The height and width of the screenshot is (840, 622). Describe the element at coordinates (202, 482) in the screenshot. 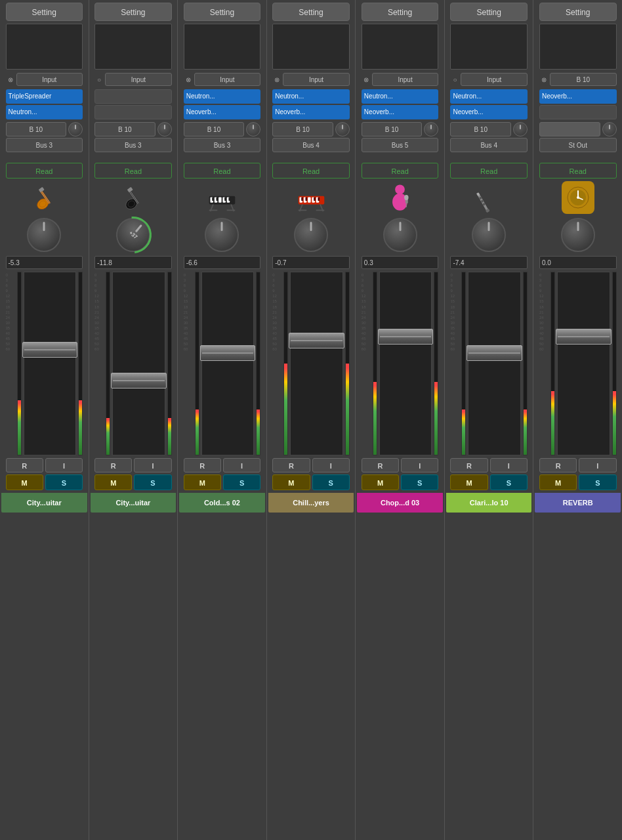

I see `m-btn-3: M` at that location.